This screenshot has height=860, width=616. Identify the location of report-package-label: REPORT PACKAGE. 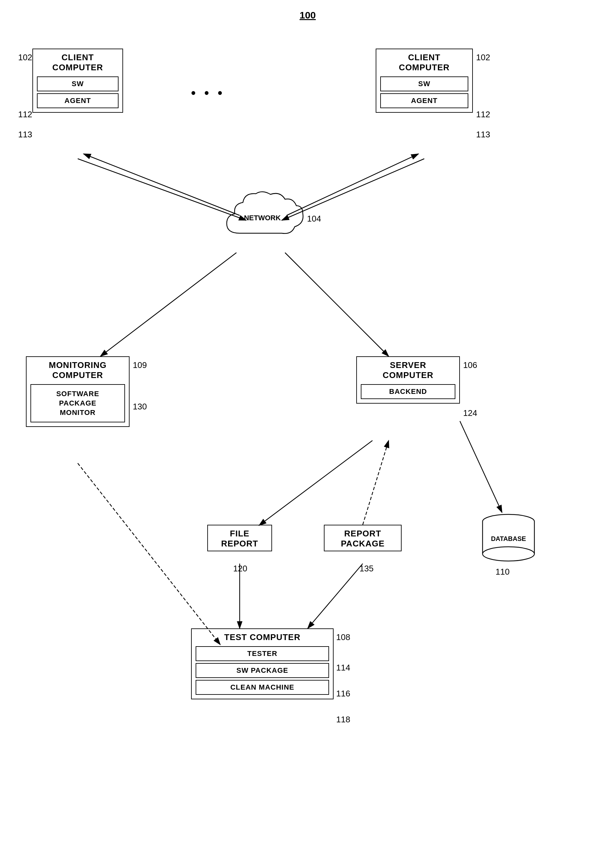
(363, 538).